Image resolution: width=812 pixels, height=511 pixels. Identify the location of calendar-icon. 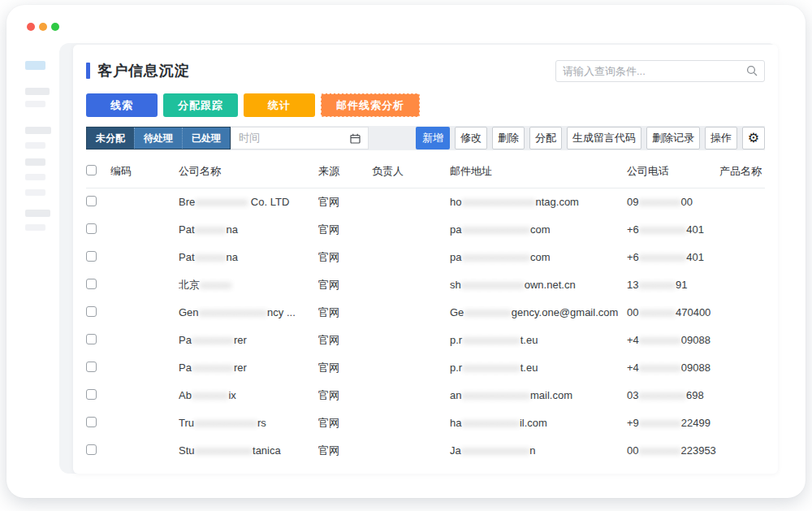
(356, 138).